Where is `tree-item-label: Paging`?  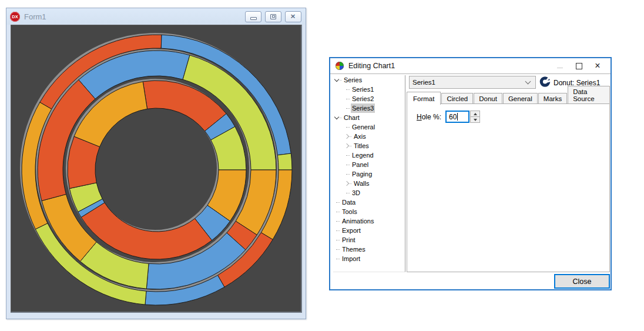 tree-item-label: Paging is located at coordinates (362, 174).